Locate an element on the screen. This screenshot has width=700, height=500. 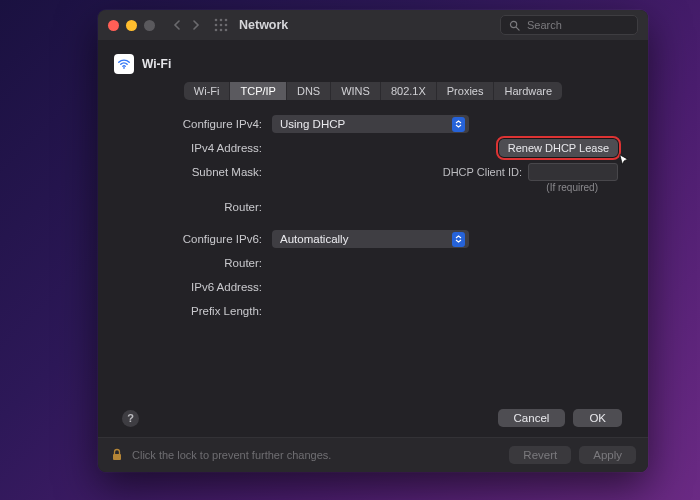
dhcp-client-id-label: DHCP Client ID: is located at coordinates (482, 172).